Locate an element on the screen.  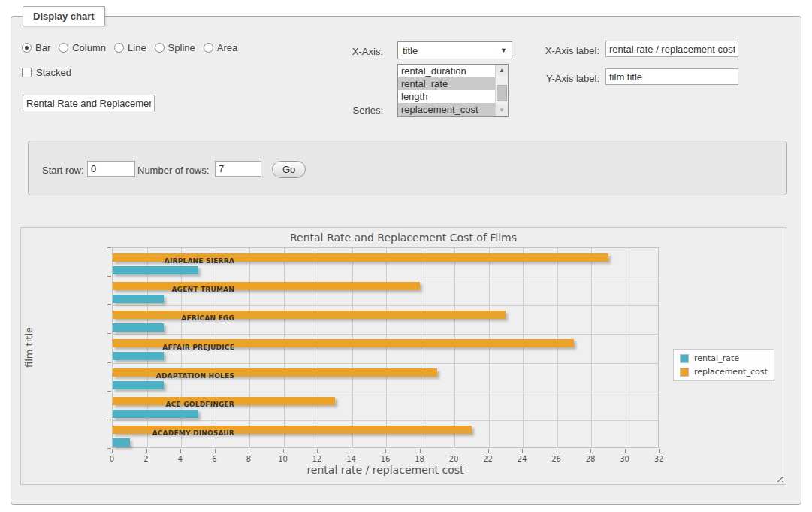
chart-type-option-label: Bar is located at coordinates (43, 48).